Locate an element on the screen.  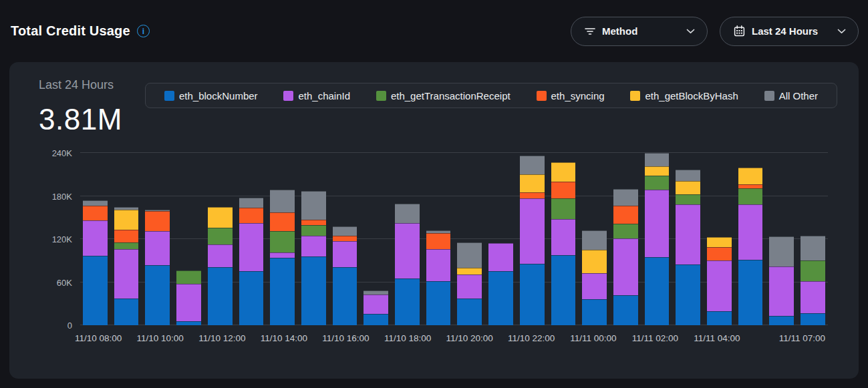
header-actions: Method Last 24 Hours is located at coordinates (715, 31).